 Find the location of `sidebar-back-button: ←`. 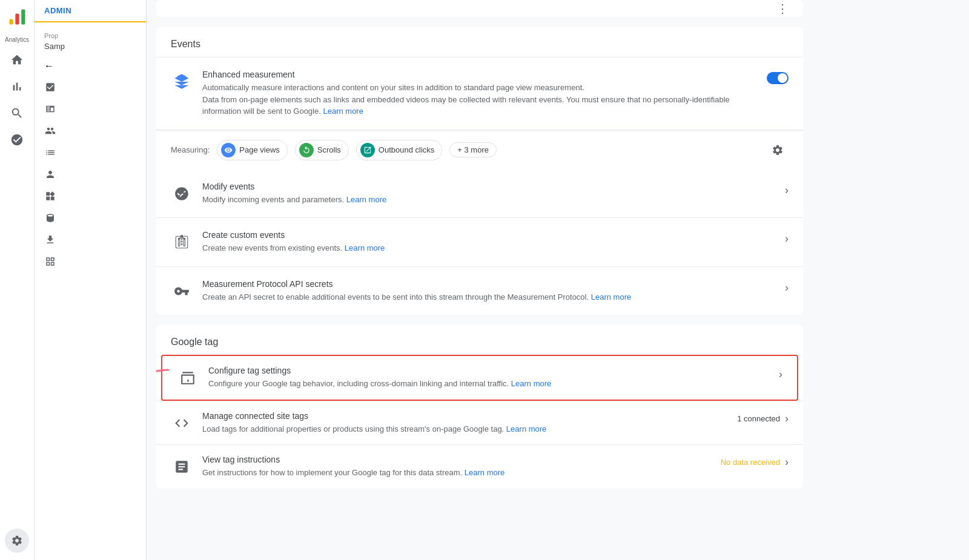

sidebar-back-button: ← is located at coordinates (90, 66).